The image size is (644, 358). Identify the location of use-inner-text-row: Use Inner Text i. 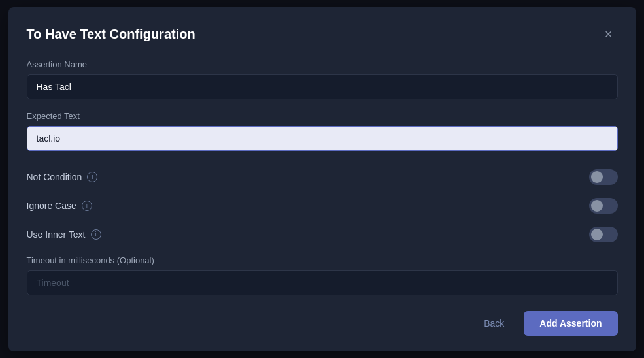
(322, 235).